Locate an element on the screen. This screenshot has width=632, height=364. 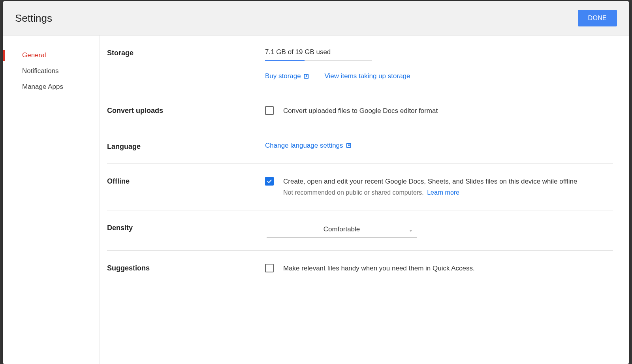
section-body: Create, open and edit your recent Google… is located at coordinates (439, 187).